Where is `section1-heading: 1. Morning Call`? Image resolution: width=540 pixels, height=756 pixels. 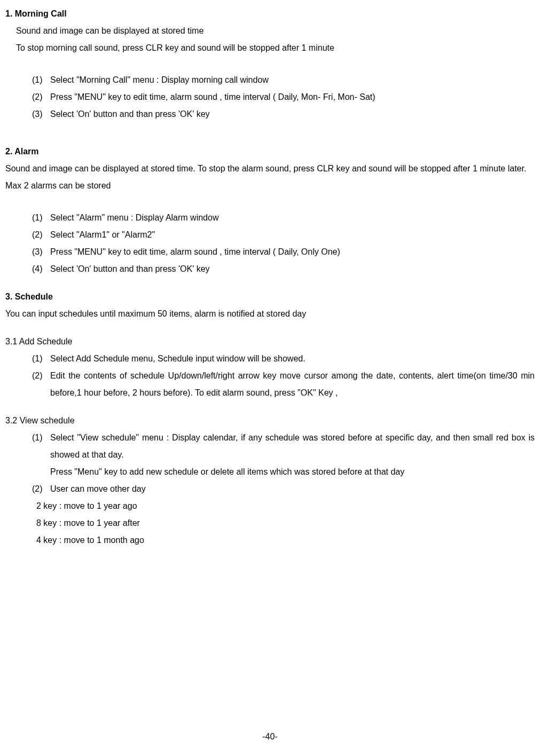 section1-heading: 1. Morning Call is located at coordinates (270, 14).